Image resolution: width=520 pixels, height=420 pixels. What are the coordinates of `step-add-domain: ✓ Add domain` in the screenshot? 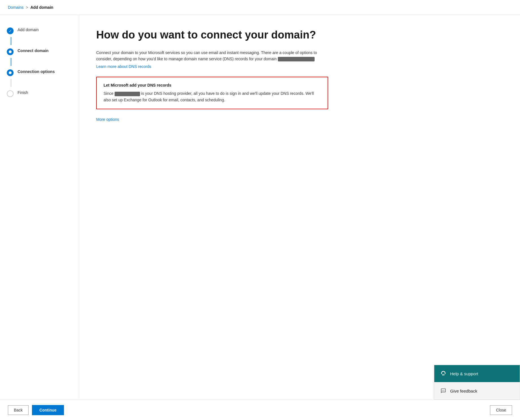 It's located at (40, 31).